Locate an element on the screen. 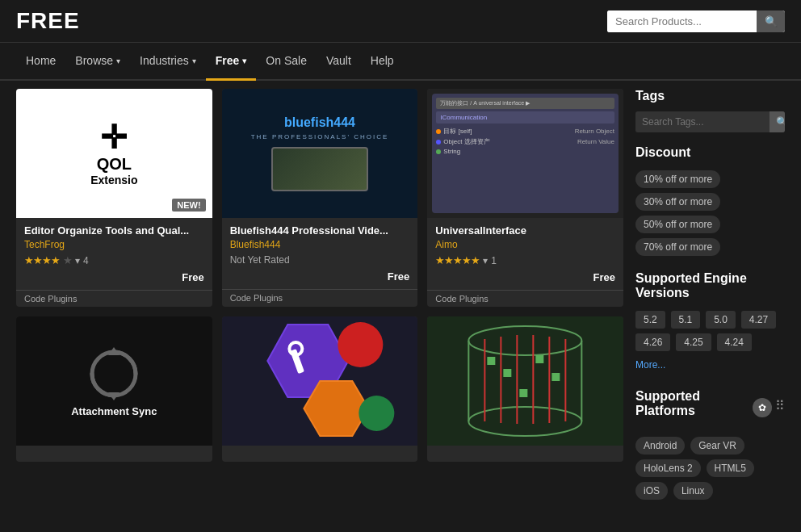 The width and height of the screenshot is (801, 532). discount-section: Discount 10% off or more 30% off or more… is located at coordinates (711, 202).